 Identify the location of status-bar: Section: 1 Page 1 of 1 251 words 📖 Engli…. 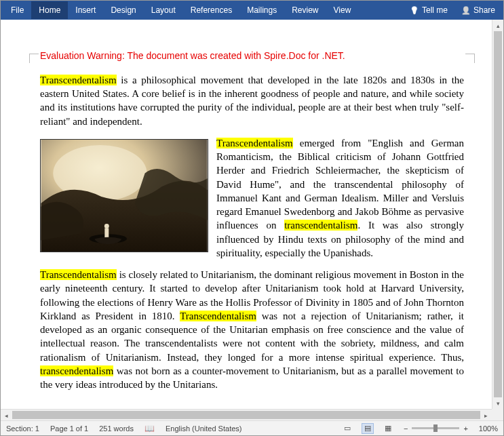
(252, 428).